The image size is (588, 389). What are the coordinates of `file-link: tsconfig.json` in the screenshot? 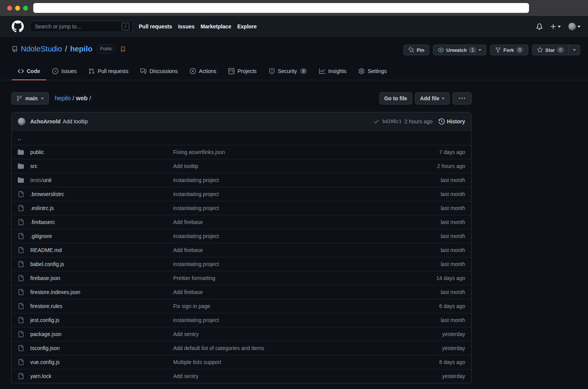 It's located at (45, 348).